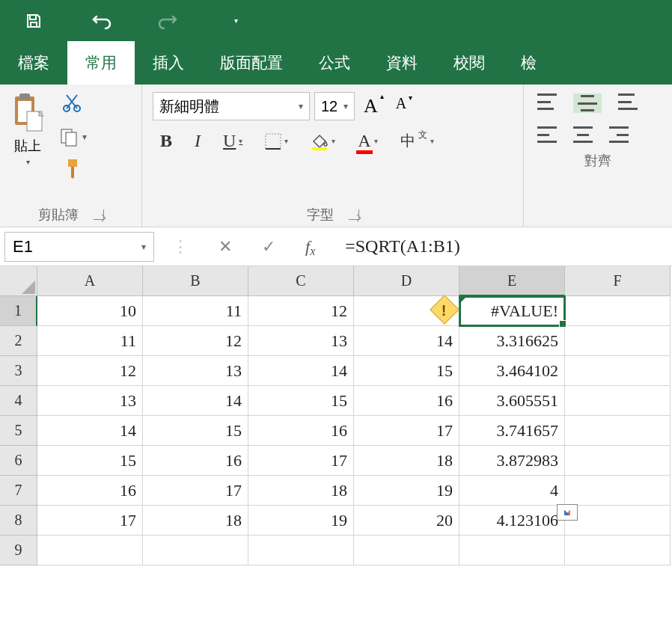 The height and width of the screenshot is (644, 672). I want to click on format-painter-button, so click(73, 170).